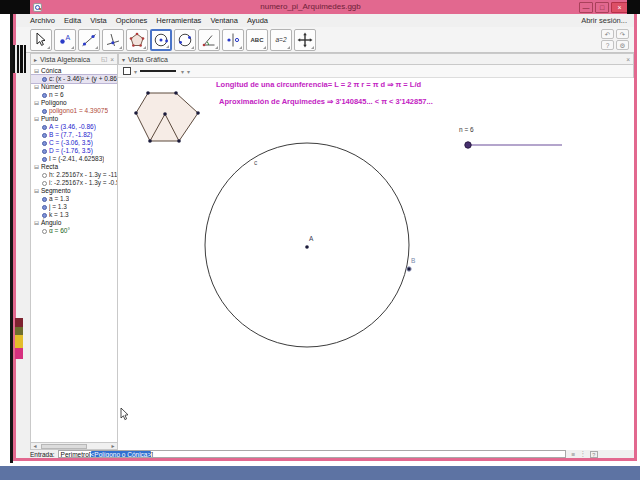 The height and width of the screenshot is (480, 640). I want to click on tree-item: a = 1.3, so click(74, 199).